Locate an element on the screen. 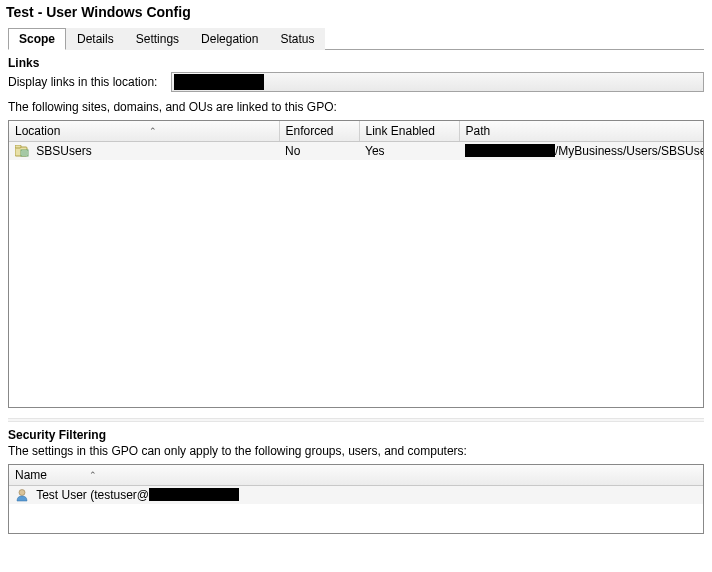 This screenshot has width=712, height=572. links-col-location-label: Location is located at coordinates (38, 131).